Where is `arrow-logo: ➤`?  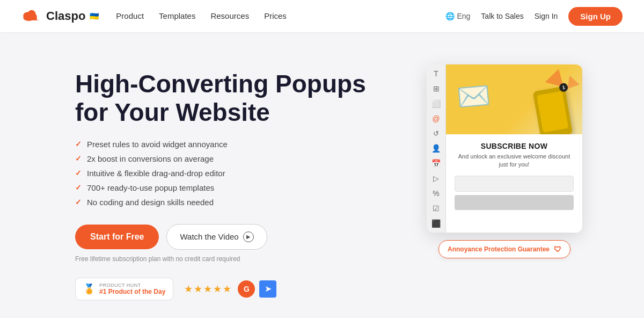 arrow-logo: ➤ is located at coordinates (268, 289).